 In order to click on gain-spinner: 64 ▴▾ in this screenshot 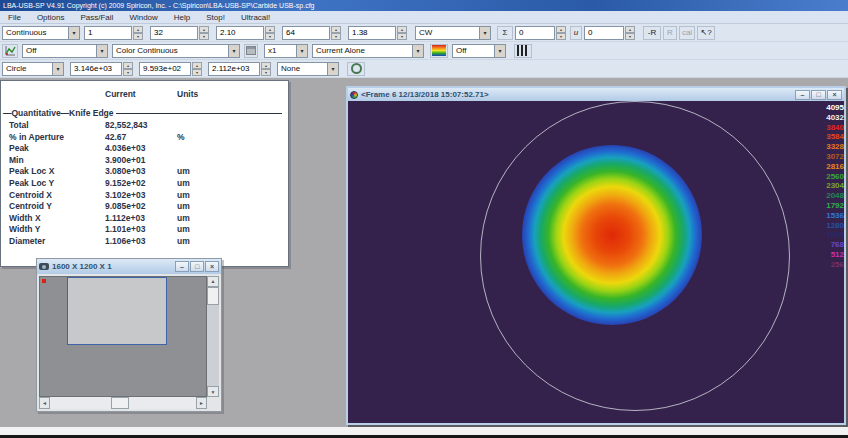, I will do `click(312, 33)`.